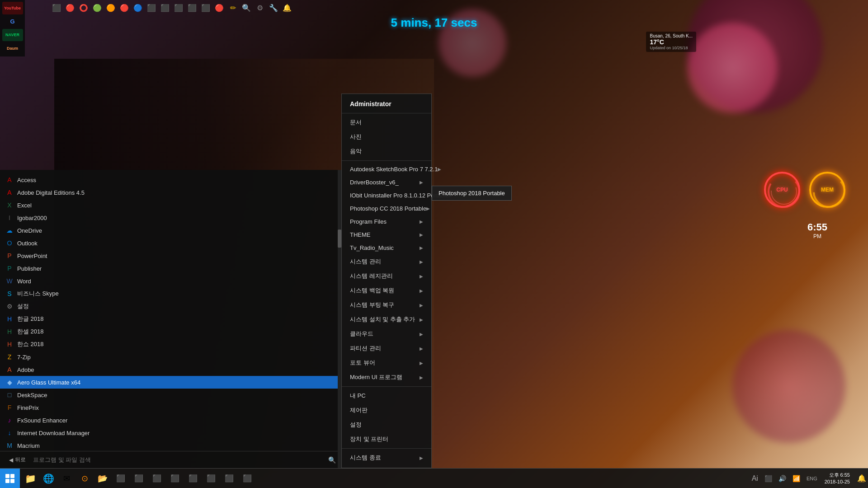  Describe the element at coordinates (797, 479) in the screenshot. I see `tray-icon-4: 📶` at that location.